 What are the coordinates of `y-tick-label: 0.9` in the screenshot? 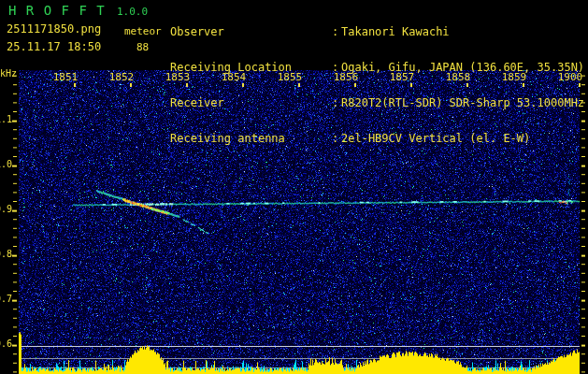 It's located at (6, 209).